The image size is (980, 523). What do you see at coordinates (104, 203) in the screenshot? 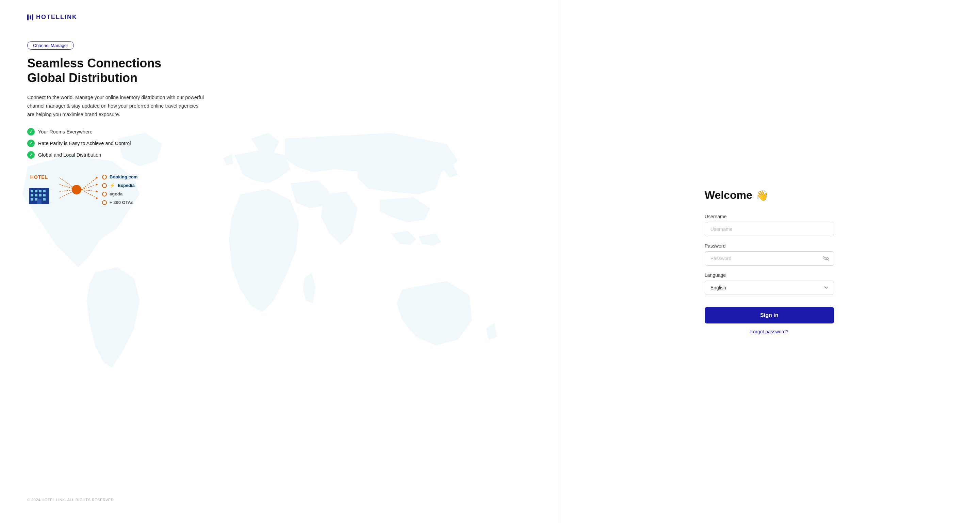
I see `ota-circle-more` at bounding box center [104, 203].